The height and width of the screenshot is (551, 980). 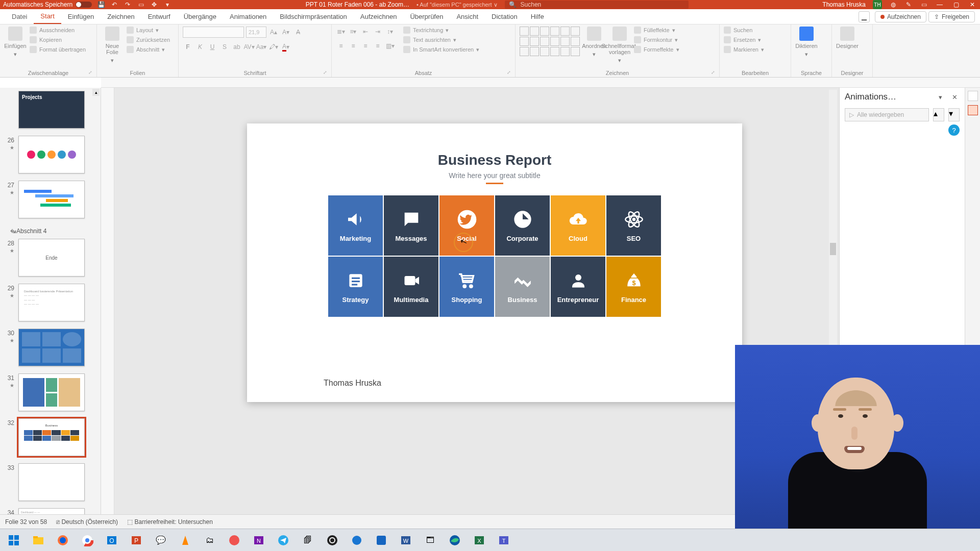 I want to click on tile-corporate: Corporate, so click(x=523, y=226).